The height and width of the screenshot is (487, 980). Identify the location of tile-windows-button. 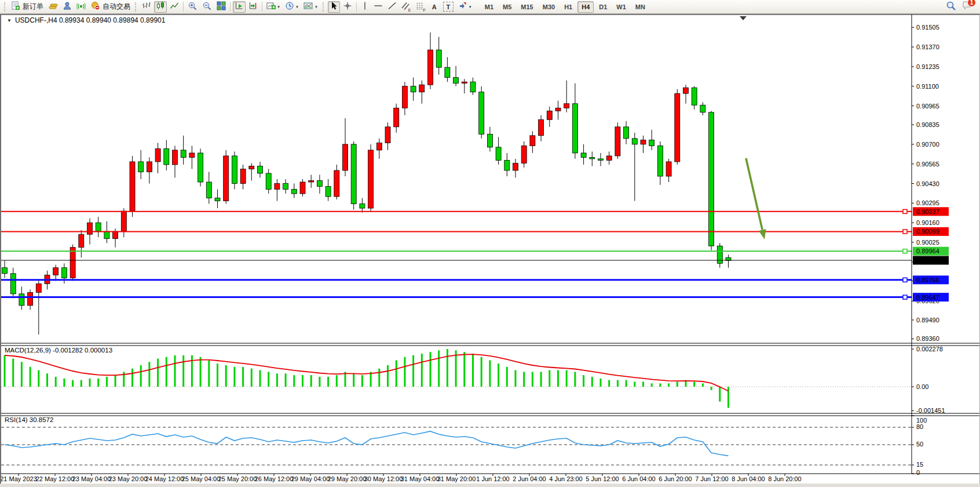
(221, 7).